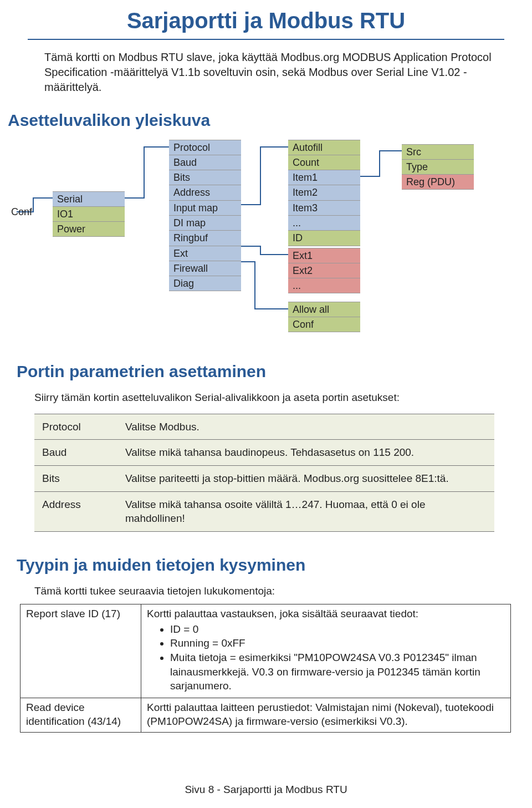 The width and height of the screenshot is (532, 808). I want to click on menu-item: Allow all, so click(324, 309).